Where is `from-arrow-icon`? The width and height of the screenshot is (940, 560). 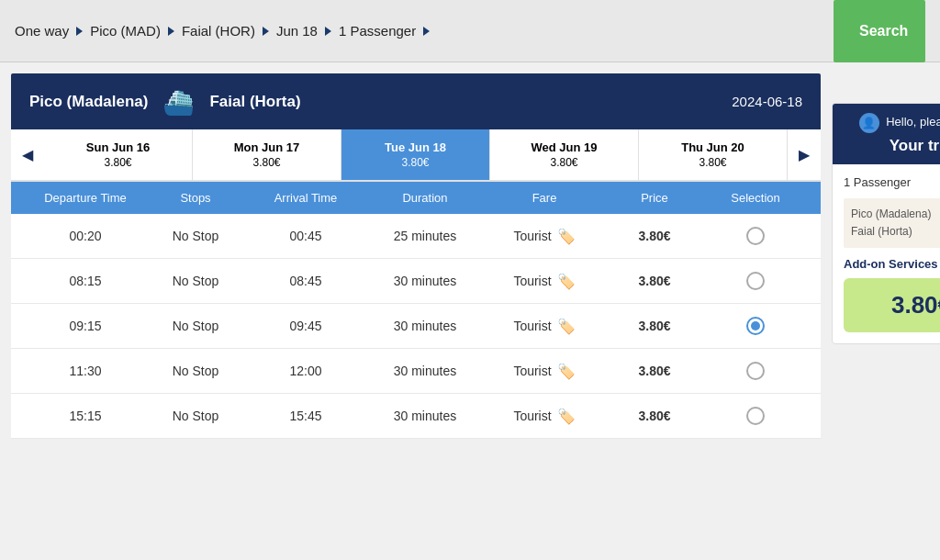 from-arrow-icon is located at coordinates (171, 31).